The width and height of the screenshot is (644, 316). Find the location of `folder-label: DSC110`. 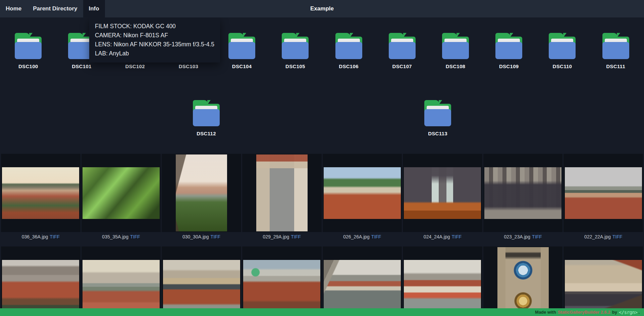

folder-label: DSC110 is located at coordinates (562, 66).